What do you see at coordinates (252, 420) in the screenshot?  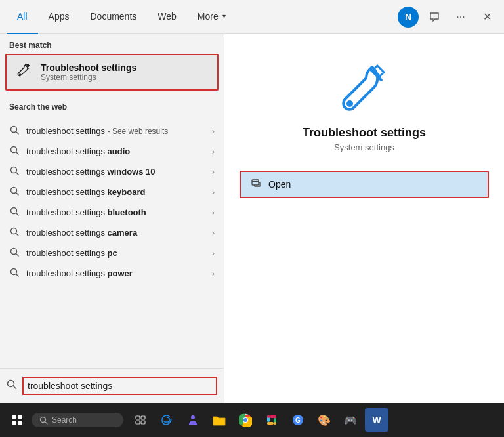 I see `taskbar: Search` at bounding box center [252, 420].